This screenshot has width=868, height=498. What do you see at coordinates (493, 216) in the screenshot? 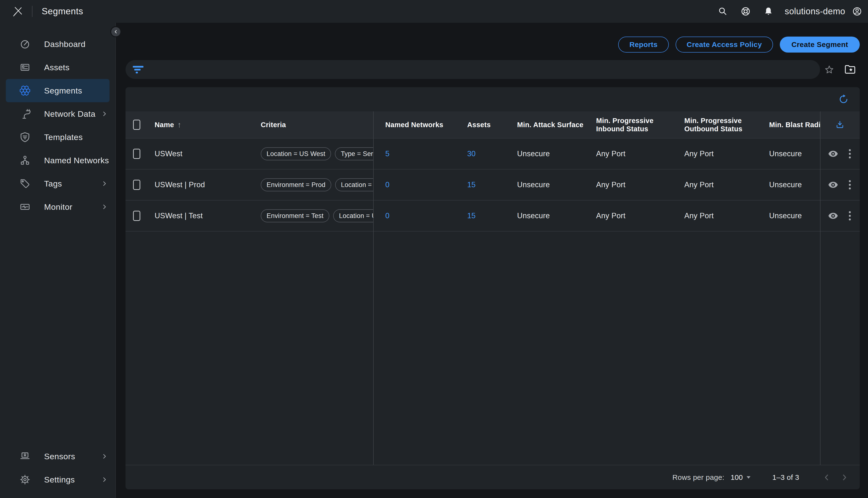
I see `table-row: USWest | Test Environment = Test Locatio…` at bounding box center [493, 216].